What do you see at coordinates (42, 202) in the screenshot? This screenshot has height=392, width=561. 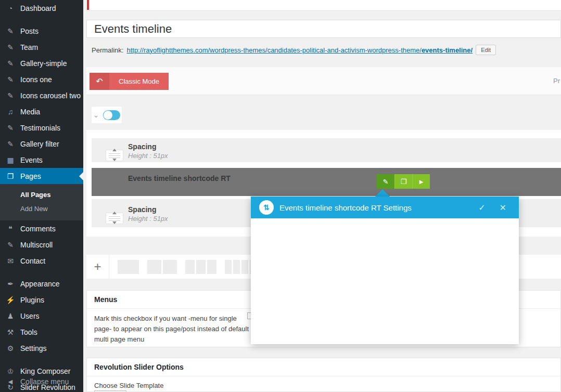 I see `pages-submenu: All Pages Add New` at bounding box center [42, 202].